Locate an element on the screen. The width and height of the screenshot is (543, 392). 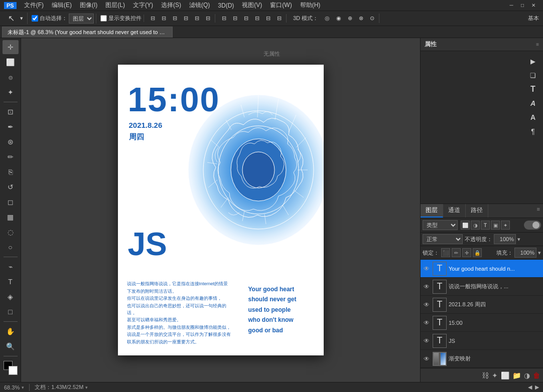
magic-wand-tool: ✦ is located at coordinates (11, 92).